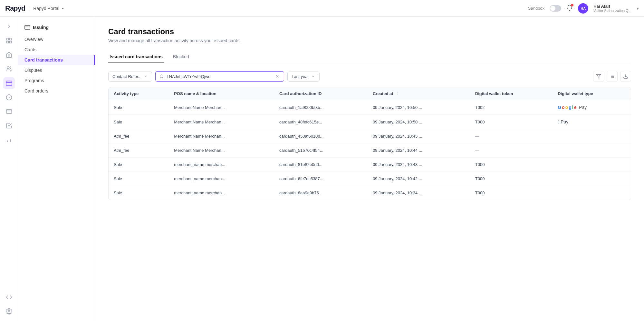 This screenshot has width=644, height=321. I want to click on sidebar-item-card-transactions: Card transactions, so click(57, 60).